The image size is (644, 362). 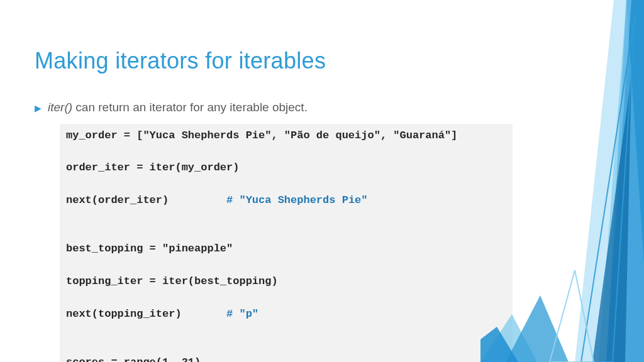 I want to click on code-line: my_order = ["Yuca Shepherds Pie", "Pão d…, so click(x=286, y=136).